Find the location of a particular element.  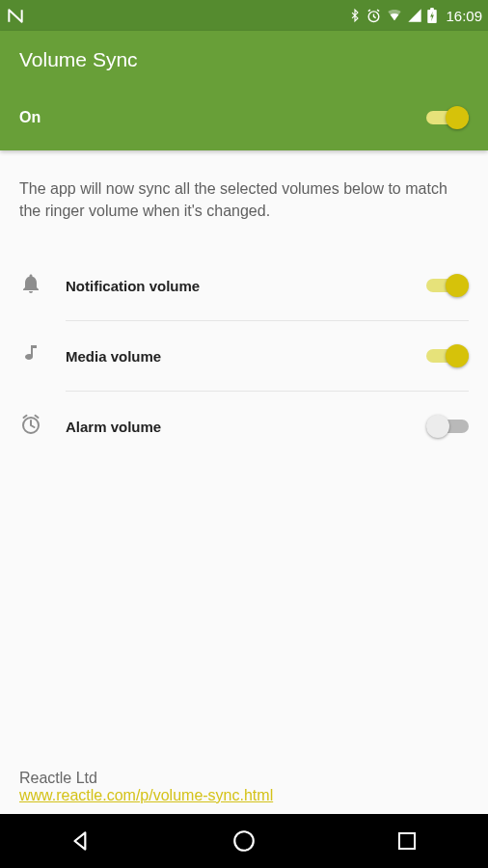

bell-icon is located at coordinates (31, 285).